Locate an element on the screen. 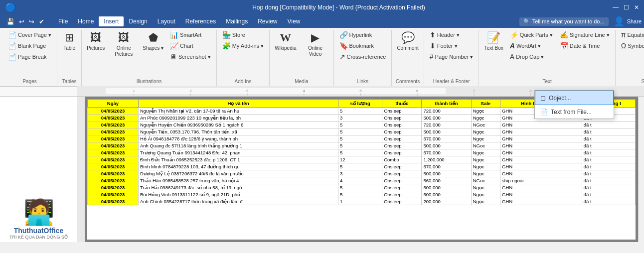  table-btn: ⊞ Table is located at coordinates (69, 41).